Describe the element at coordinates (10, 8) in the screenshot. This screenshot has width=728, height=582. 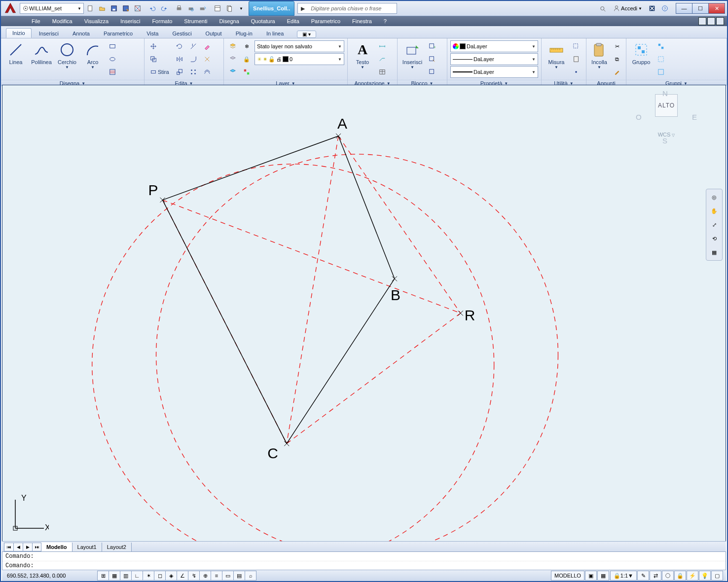
I see `app-menu-button` at that location.